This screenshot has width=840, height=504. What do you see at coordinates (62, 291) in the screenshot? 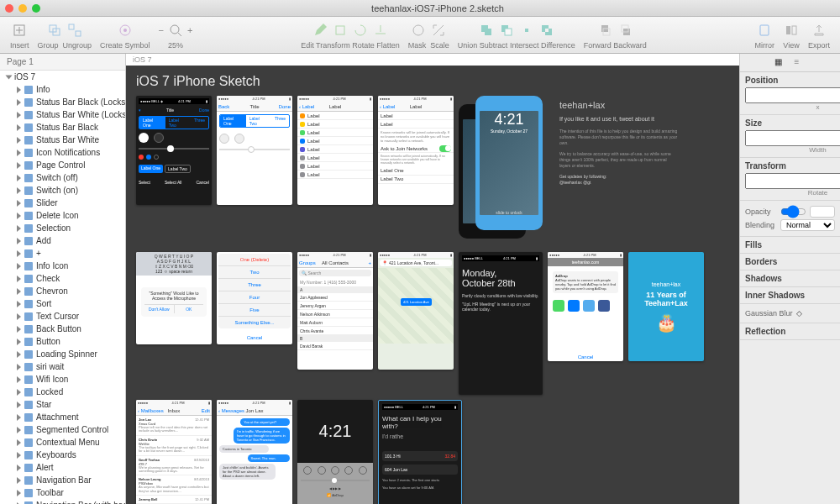
I see `layer-item: Chevron` at bounding box center [62, 291].